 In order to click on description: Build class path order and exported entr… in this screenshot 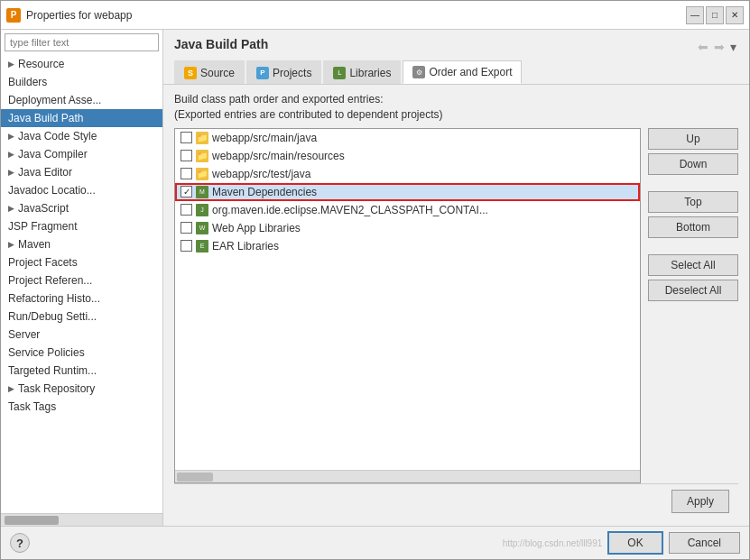, I will do `click(457, 107)`.